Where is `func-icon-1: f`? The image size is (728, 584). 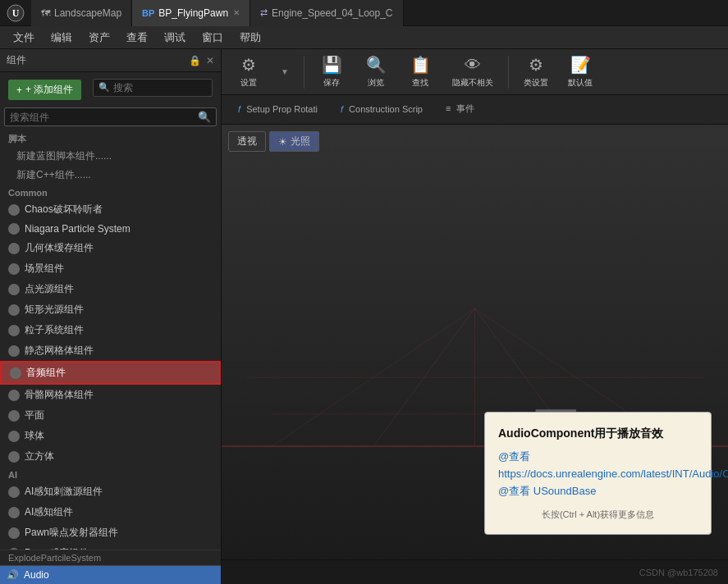
func-icon-1: f is located at coordinates (240, 109).